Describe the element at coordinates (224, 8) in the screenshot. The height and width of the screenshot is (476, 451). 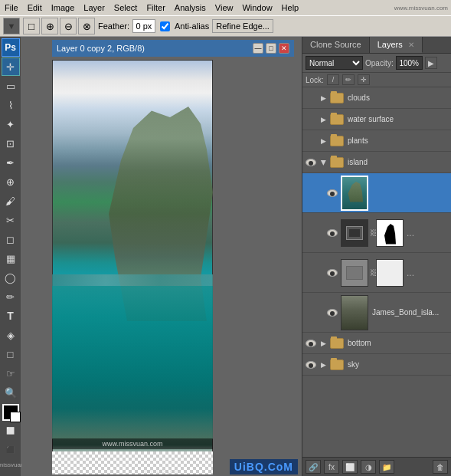
I see `menu-view: View` at that location.